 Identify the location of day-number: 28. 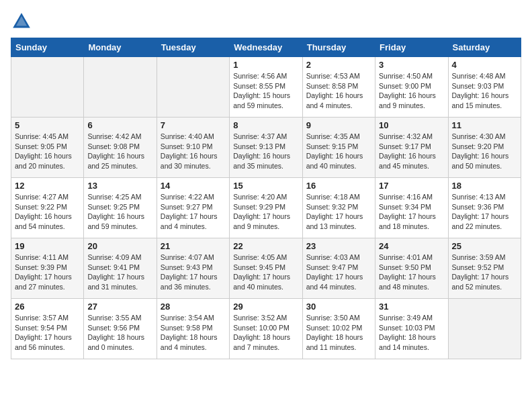
(193, 306).